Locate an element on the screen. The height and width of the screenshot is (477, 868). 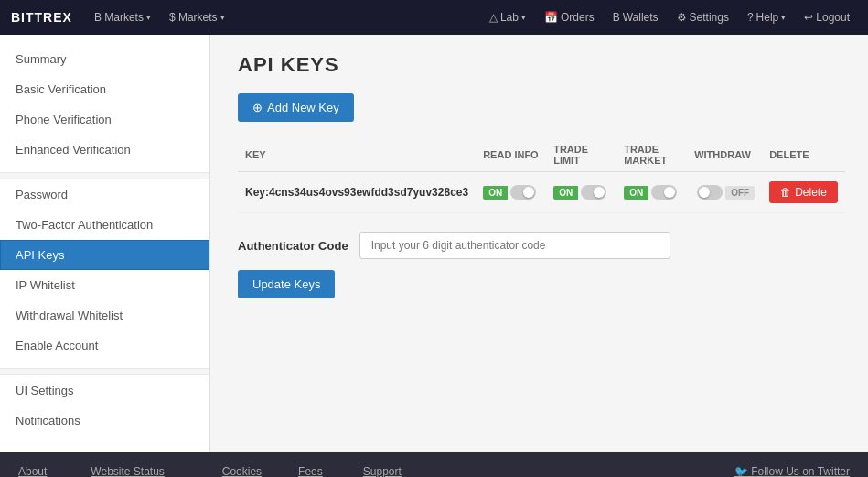
api-key-value: Key:4cns34us4ovs93ewfdd3sd7yuv328ce3 is located at coordinates (357, 192).